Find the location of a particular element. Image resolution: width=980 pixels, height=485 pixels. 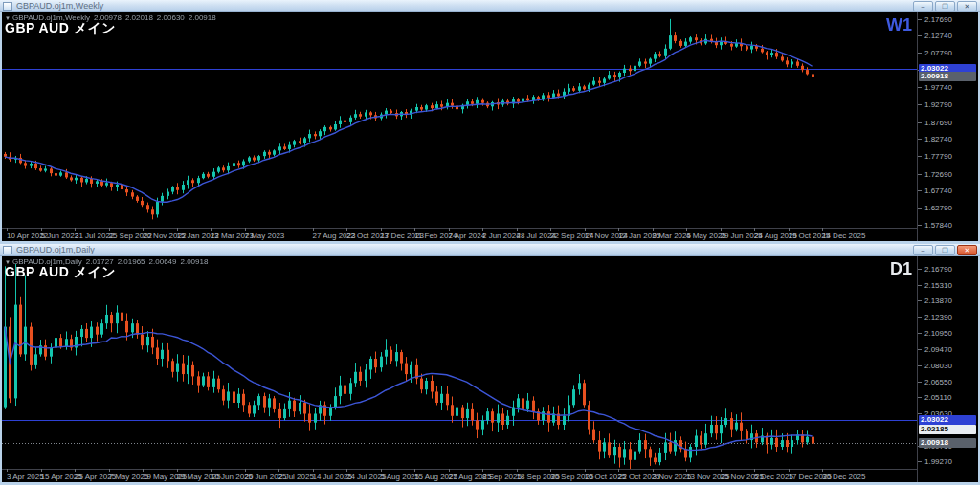

price-tick-label: 2.12740 is located at coordinates (938, 36).